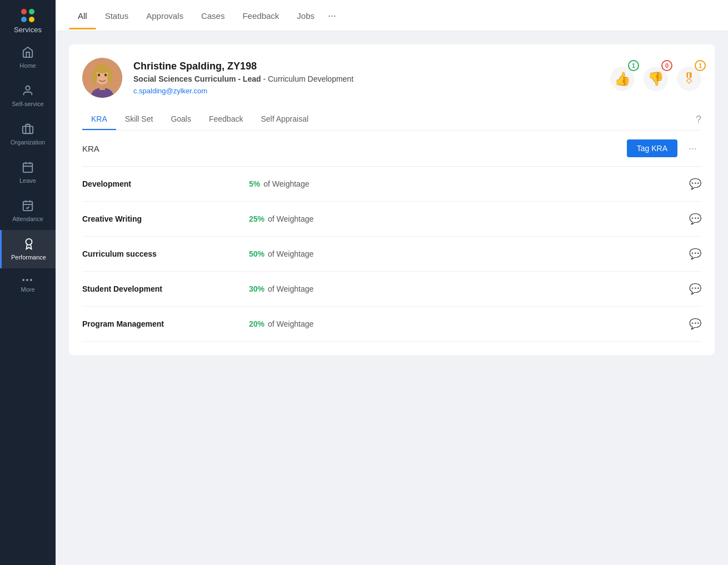  I want to click on performance-icon, so click(29, 244).